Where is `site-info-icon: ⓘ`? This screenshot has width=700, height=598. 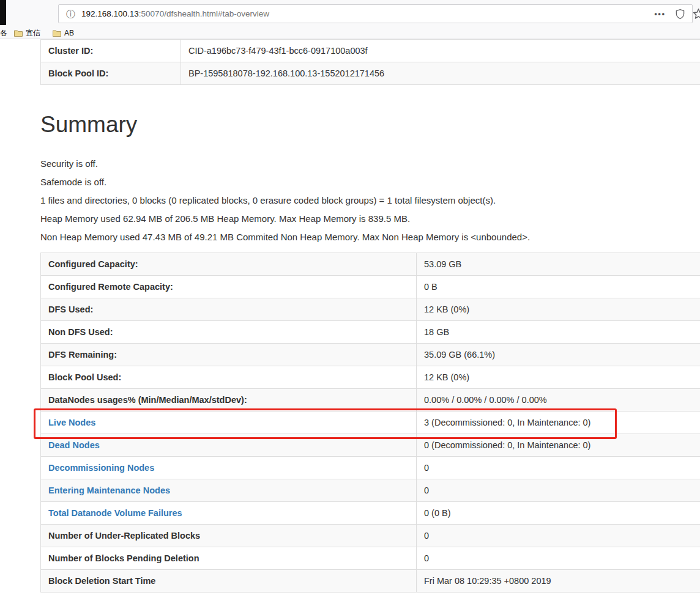
site-info-icon: ⓘ is located at coordinates (71, 13).